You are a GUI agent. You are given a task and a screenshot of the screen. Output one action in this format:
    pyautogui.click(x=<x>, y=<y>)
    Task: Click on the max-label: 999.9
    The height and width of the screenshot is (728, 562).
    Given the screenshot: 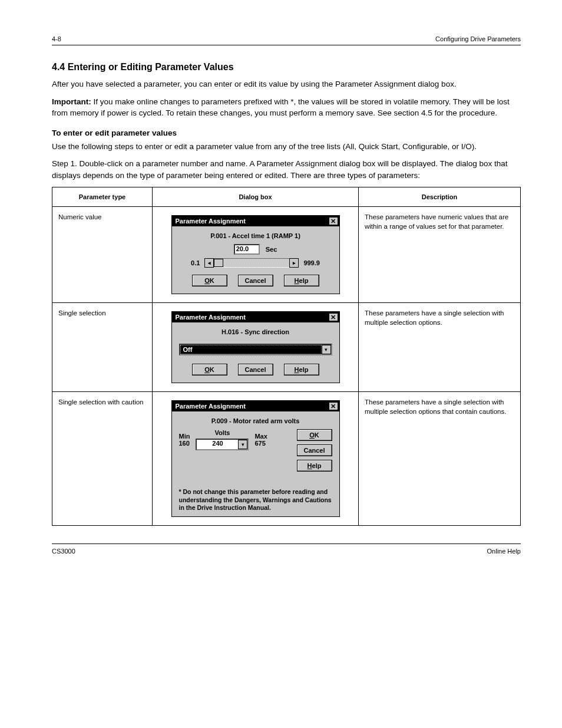 What is the action you would take?
    pyautogui.click(x=312, y=263)
    